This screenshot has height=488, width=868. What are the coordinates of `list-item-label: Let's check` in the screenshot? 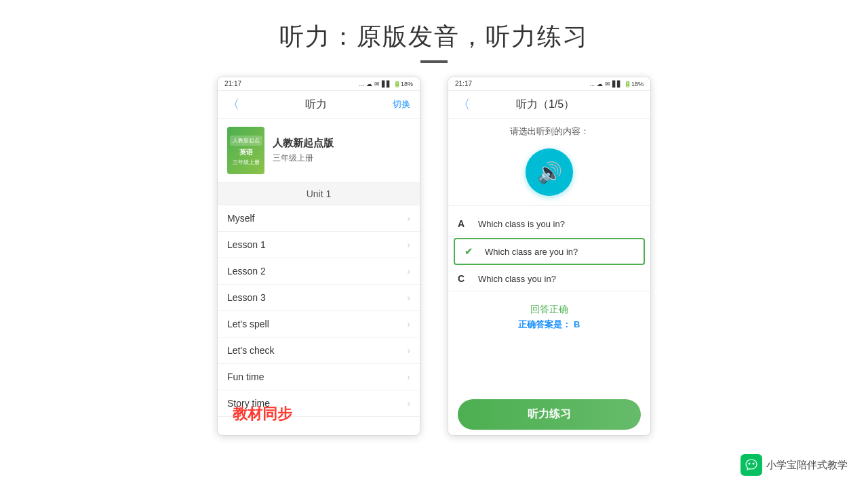 It's located at (251, 350).